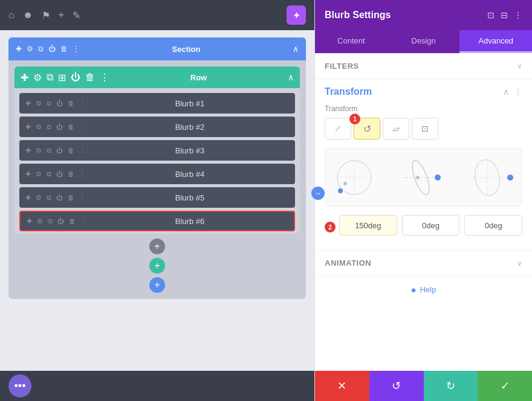  Describe the element at coordinates (59, 127) in the screenshot. I see `mod2-toggle: ⏻` at that location.